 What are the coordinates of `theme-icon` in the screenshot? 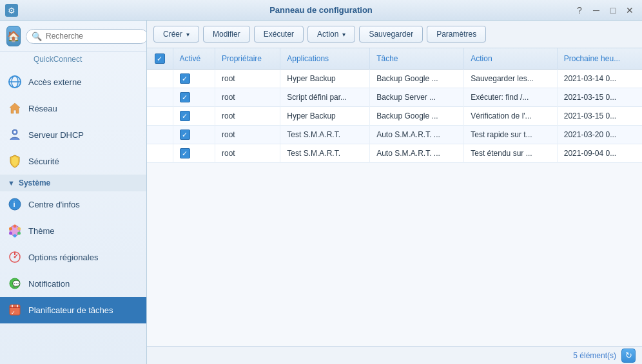 It's located at (15, 231).